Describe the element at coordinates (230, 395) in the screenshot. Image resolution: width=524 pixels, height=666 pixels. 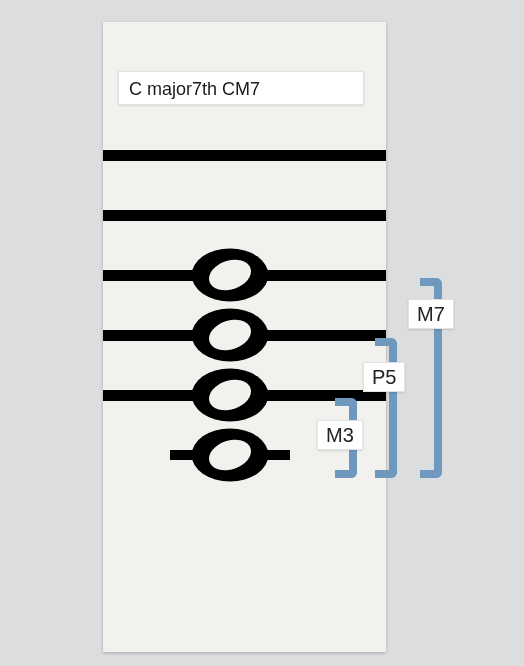
I see `note-e` at that location.